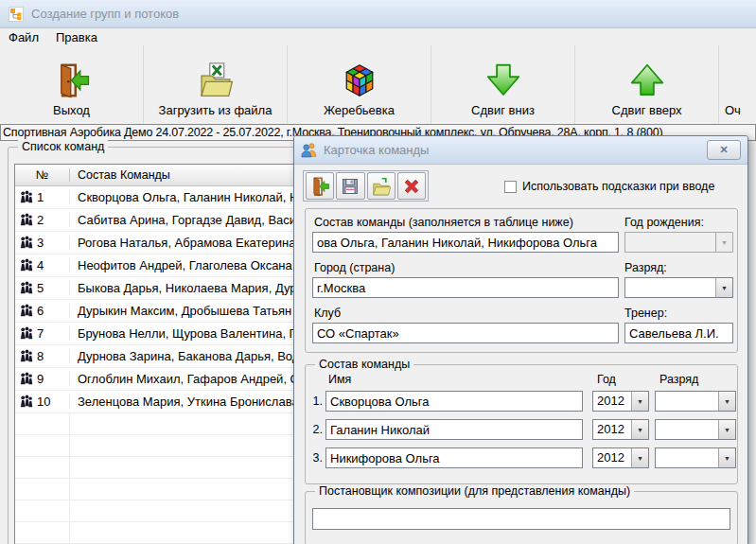  I want to click on rubik-cube-icon, so click(360, 80).